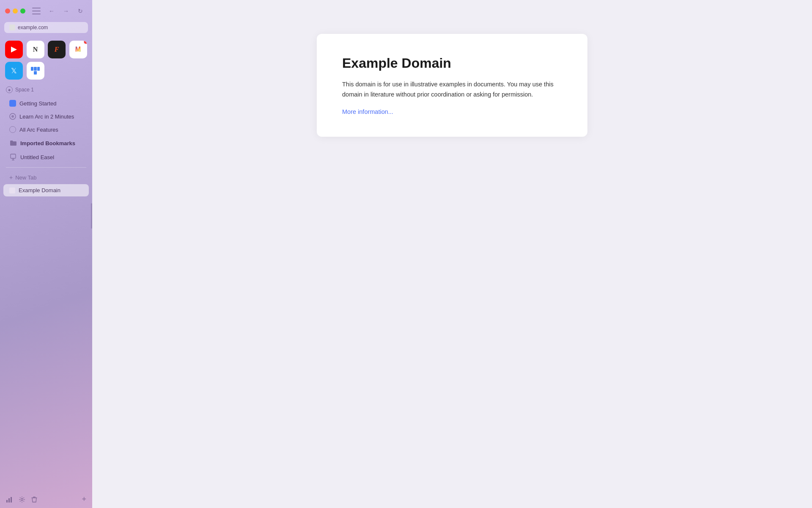 This screenshot has height=508, width=812. What do you see at coordinates (46, 157) in the screenshot?
I see `sidebar-item-untitled-easel: Untitled Easel` at bounding box center [46, 157].